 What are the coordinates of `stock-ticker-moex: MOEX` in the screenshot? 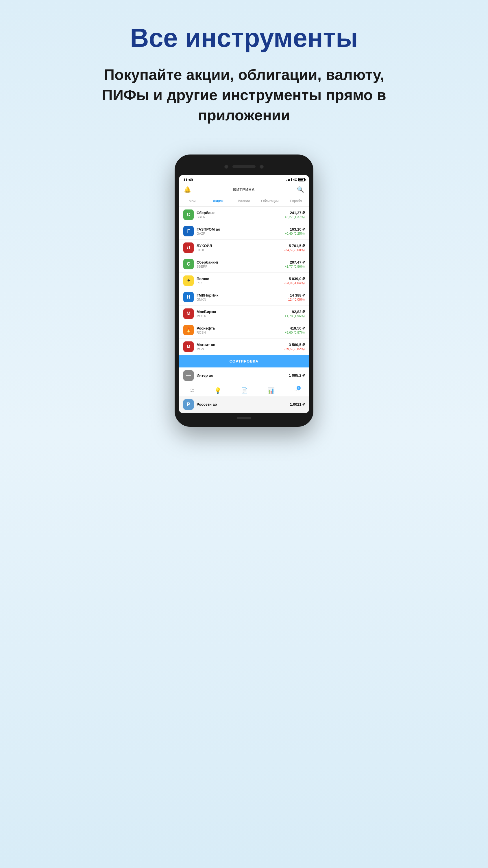 It's located at (241, 316).